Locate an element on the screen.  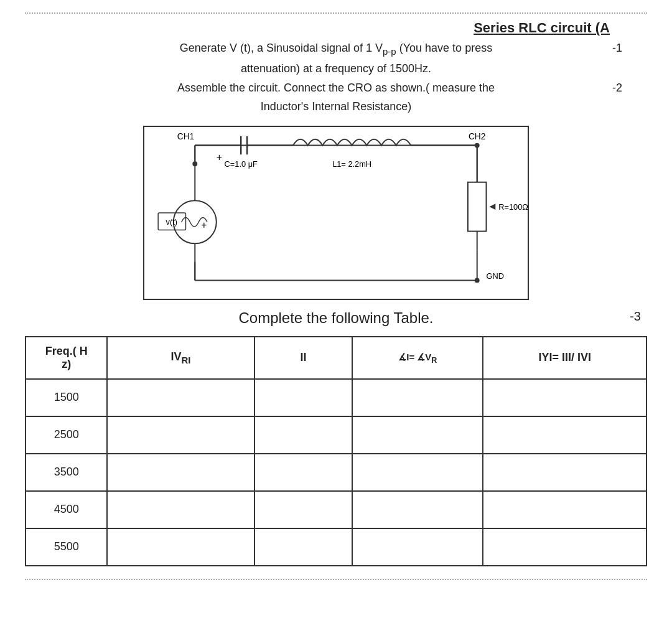
table-row: 2500 is located at coordinates (336, 435).